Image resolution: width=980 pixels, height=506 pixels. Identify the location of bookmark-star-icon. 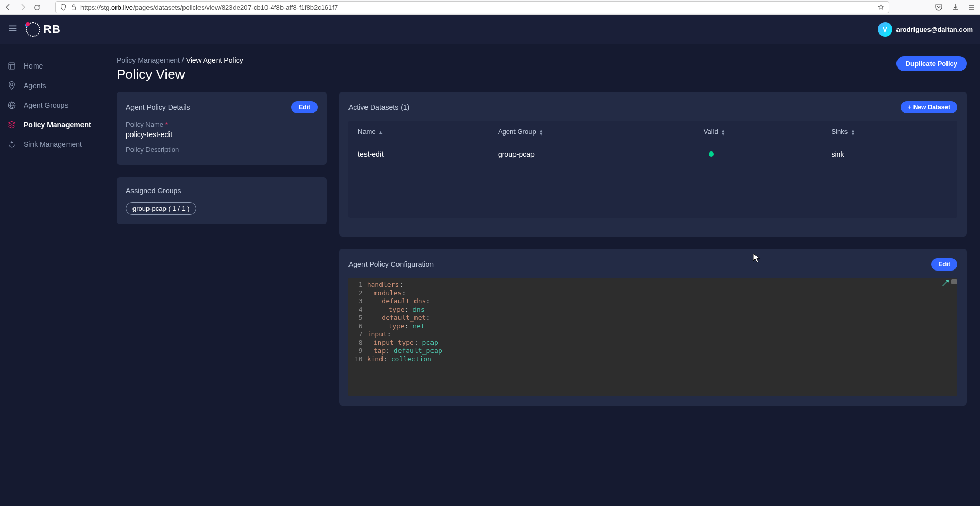
(881, 7).